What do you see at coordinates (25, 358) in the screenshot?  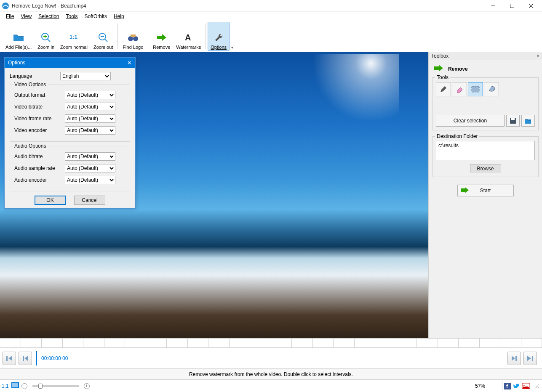 I see `step-back-button` at bounding box center [25, 358].